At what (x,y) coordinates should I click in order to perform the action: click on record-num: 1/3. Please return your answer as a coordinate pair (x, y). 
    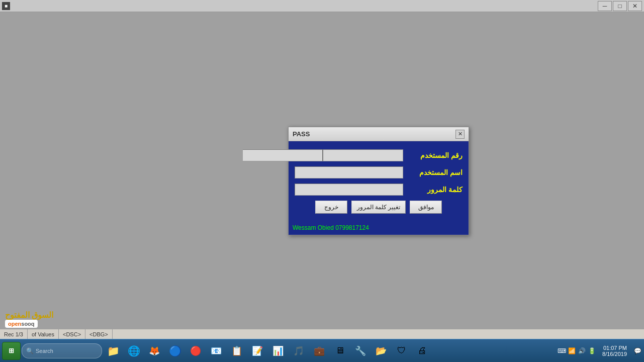
    Looking at the image, I should click on (19, 334).